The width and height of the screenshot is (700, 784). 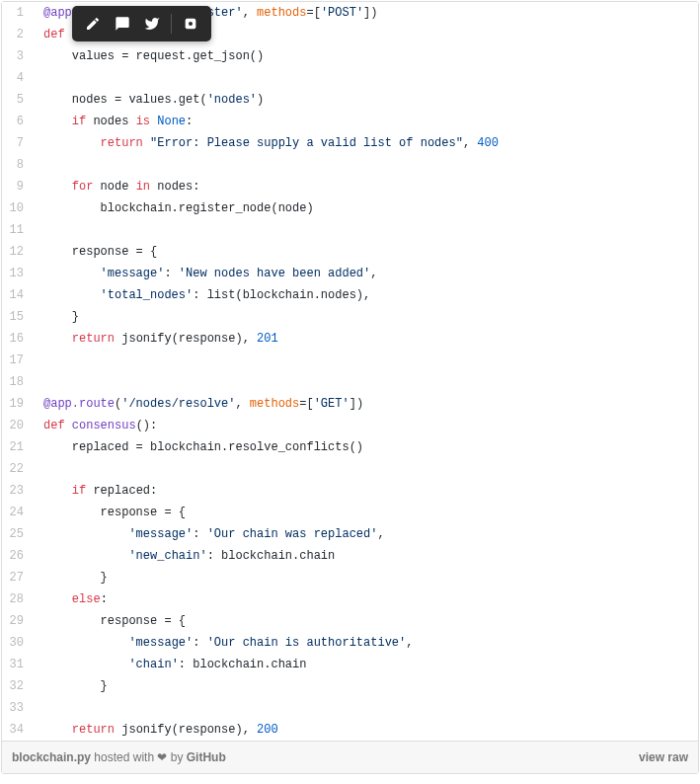 I want to click on line-number: 24, so click(x=18, y=512).